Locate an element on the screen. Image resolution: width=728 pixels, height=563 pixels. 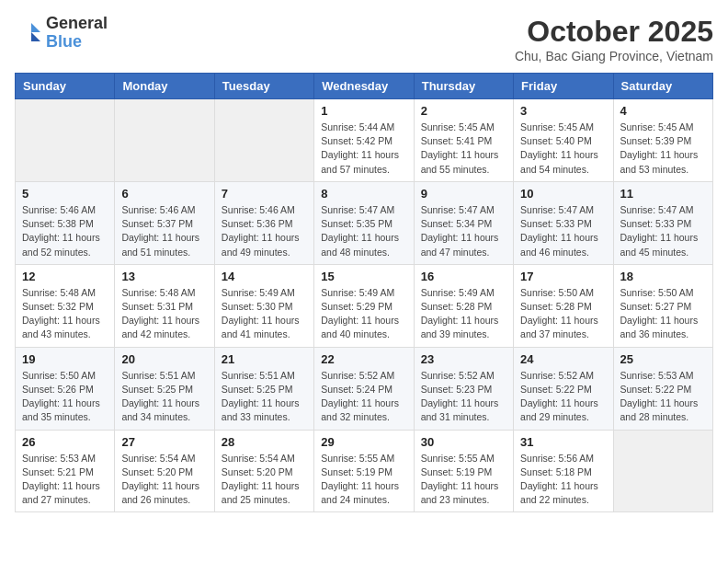
calendar-cell: 4Sunrise: 5:45 AMSunset: 5:39 PMDaylight… is located at coordinates (663, 141).